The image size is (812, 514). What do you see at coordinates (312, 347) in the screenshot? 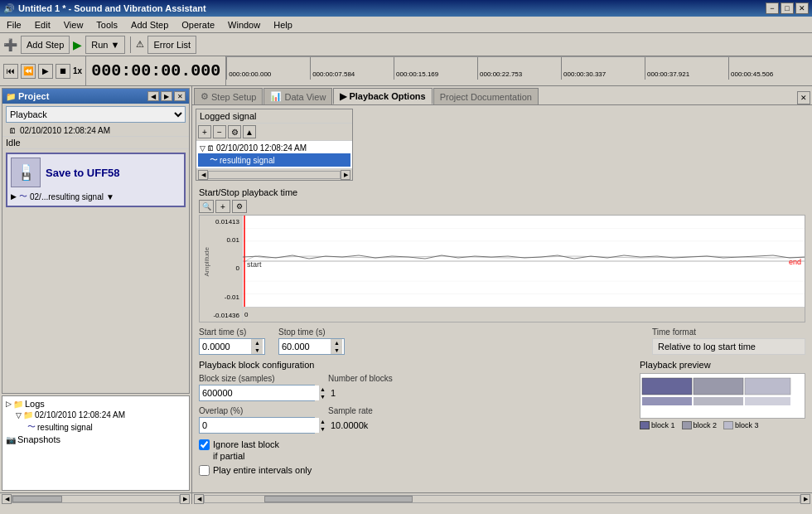
I see `stop-time-input: ▲ ▼` at bounding box center [312, 347].